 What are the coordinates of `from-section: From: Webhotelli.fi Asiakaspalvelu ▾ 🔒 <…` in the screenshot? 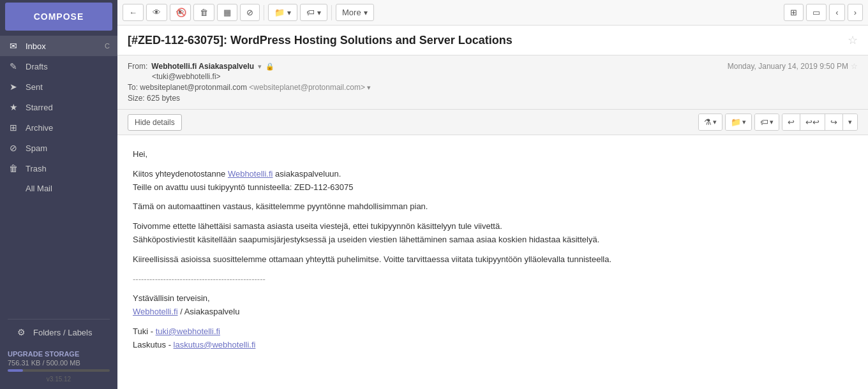 It's located at (249, 82).